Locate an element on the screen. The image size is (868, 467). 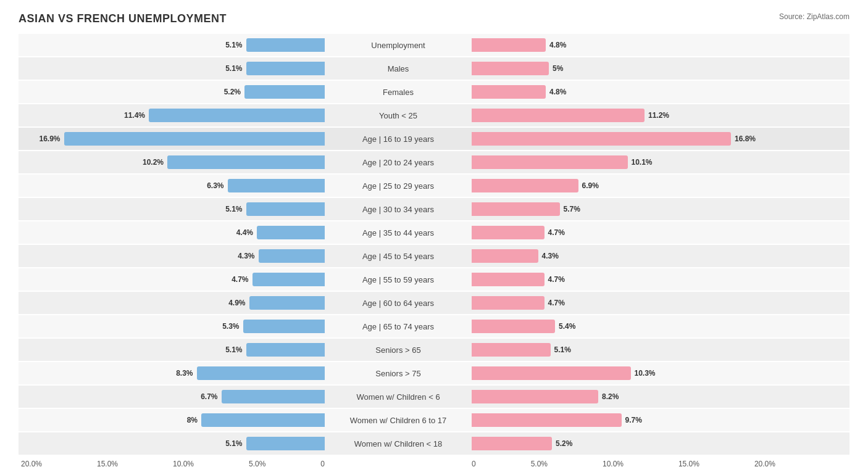
chart-row: 8.3%Seniors > 7510.3% is located at coordinates (434, 373).